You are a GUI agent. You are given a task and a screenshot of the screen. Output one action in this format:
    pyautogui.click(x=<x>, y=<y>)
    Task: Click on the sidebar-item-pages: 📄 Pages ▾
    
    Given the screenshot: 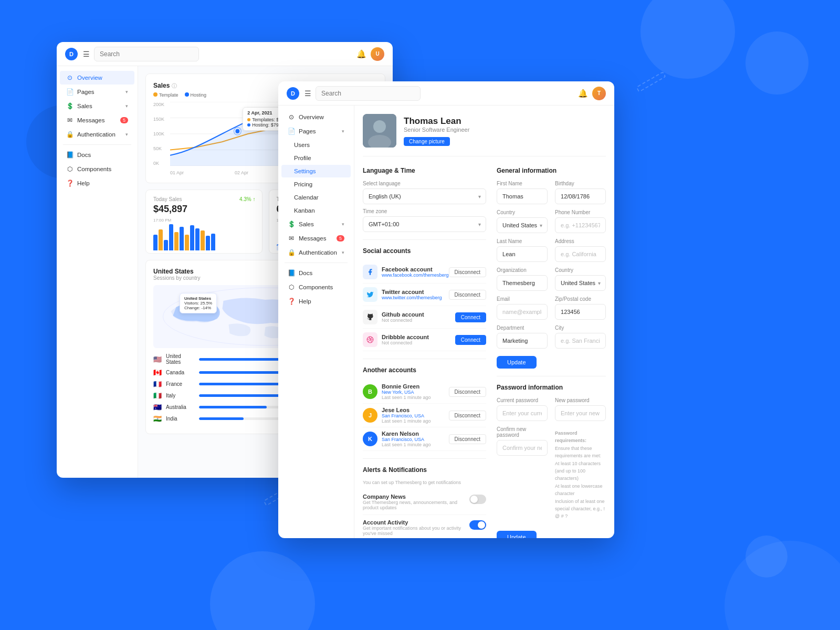 What is the action you would take?
    pyautogui.click(x=97, y=92)
    